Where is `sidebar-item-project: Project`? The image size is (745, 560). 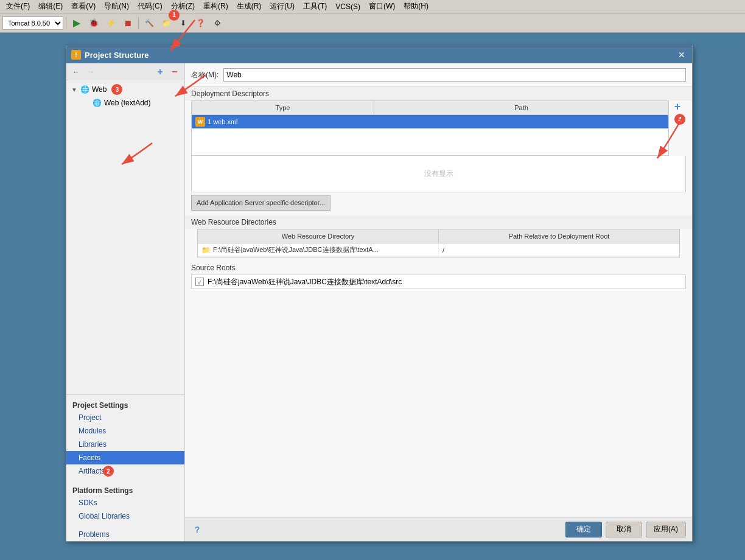 sidebar-item-project: Project is located at coordinates (125, 418).